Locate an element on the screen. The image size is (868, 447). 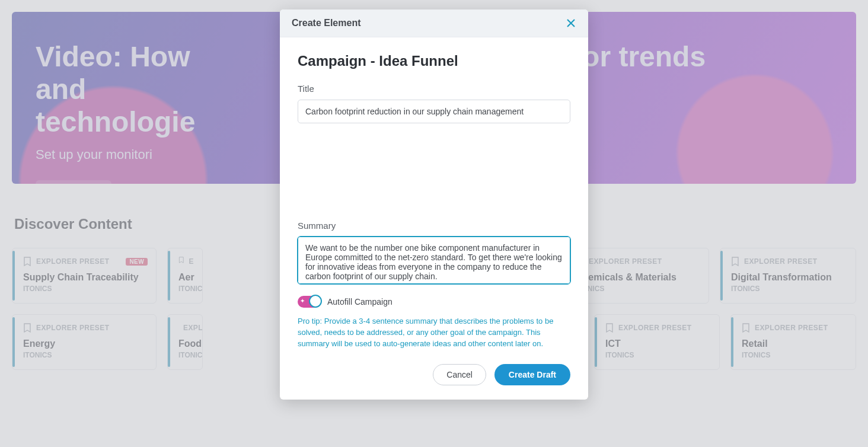
cancel-button: Cancel is located at coordinates (459, 375).